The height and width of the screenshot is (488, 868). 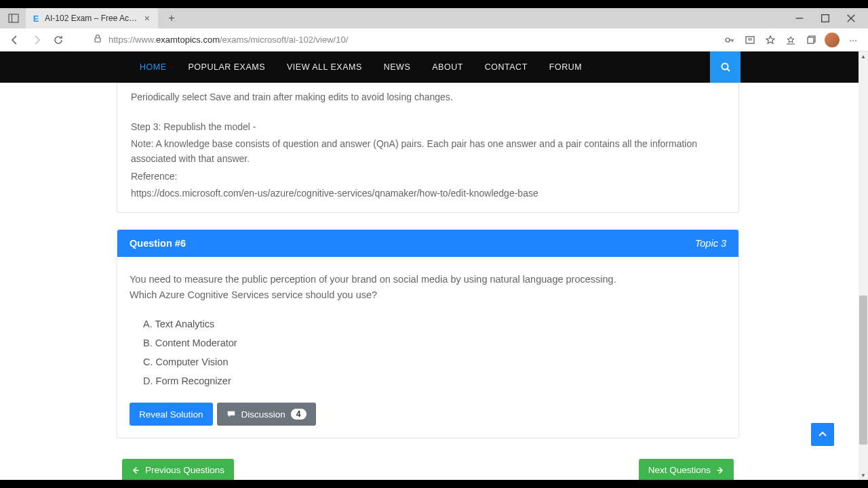 I want to click on reference-url: https://docs.microsoft.com/en-us/azure/c…, so click(x=428, y=194).